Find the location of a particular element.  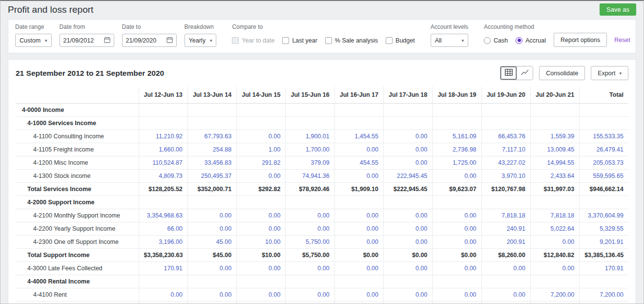

amount-cell: 5,161.09 is located at coordinates (457, 137).